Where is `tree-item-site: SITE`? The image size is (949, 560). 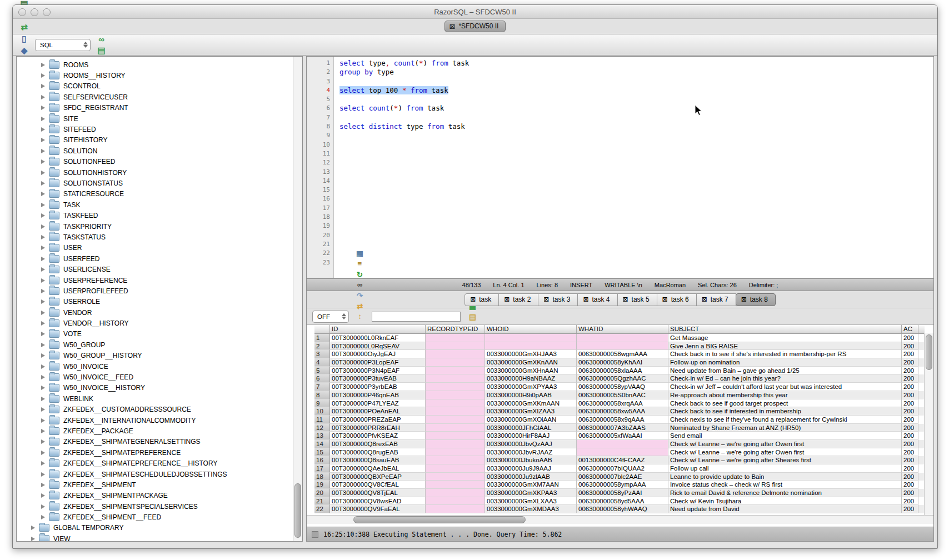
tree-item-site: SITE is located at coordinates (155, 119).